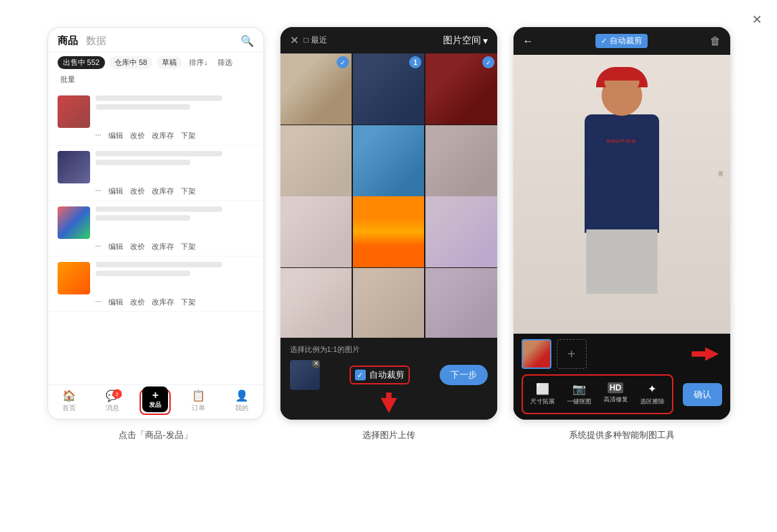 The width and height of the screenshot is (777, 532). I want to click on action-down-4: 下架, so click(188, 302).